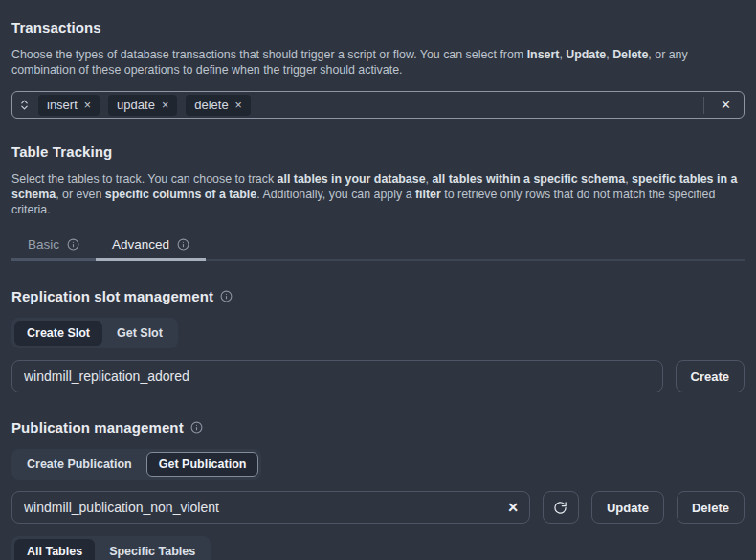 This screenshot has height=560, width=756. What do you see at coordinates (378, 105) in the screenshot?
I see `transactions-multiselect: insert × update × delete × ✕` at bounding box center [378, 105].